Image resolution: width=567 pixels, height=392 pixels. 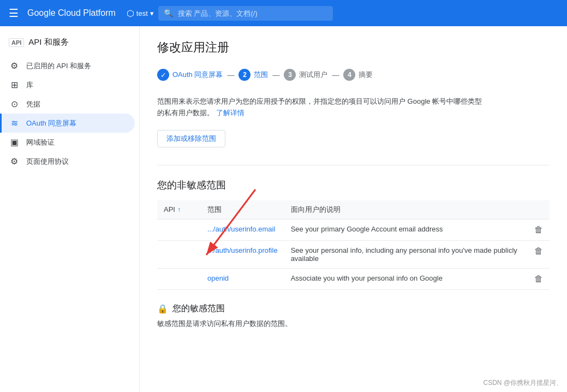 What do you see at coordinates (14, 104) in the screenshot?
I see `key-icon: ⊙` at bounding box center [14, 104].